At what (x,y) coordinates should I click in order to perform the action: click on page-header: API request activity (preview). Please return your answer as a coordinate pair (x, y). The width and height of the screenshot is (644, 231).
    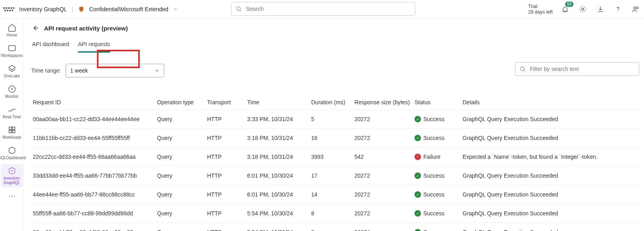
    Looking at the image, I should click on (338, 28).